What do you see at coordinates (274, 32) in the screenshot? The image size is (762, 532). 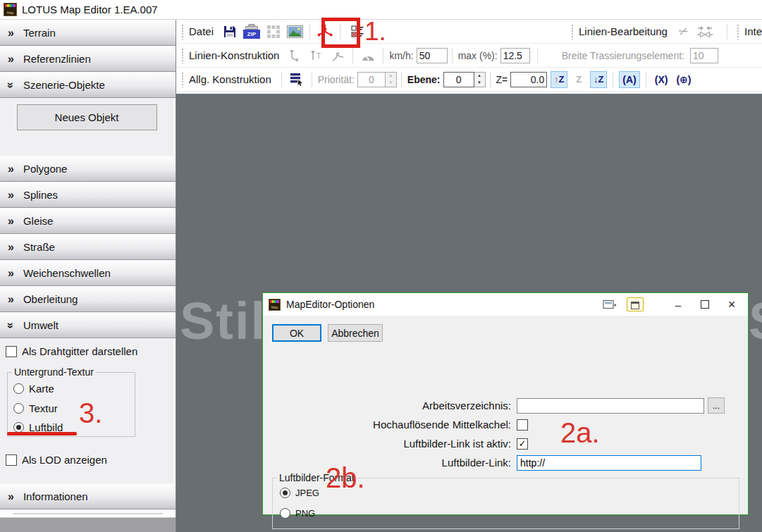 I see `tile-grid-button` at bounding box center [274, 32].